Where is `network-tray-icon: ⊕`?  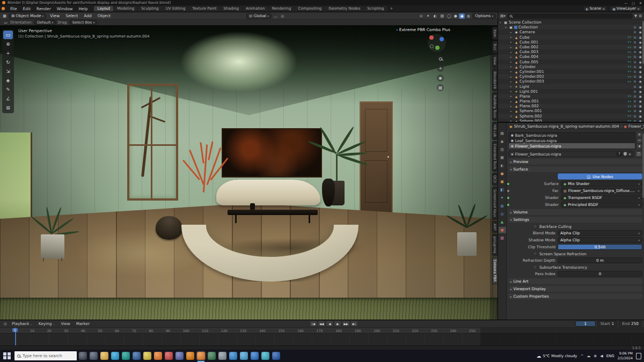 network-tray-icon: ⊕ is located at coordinates (595, 356).